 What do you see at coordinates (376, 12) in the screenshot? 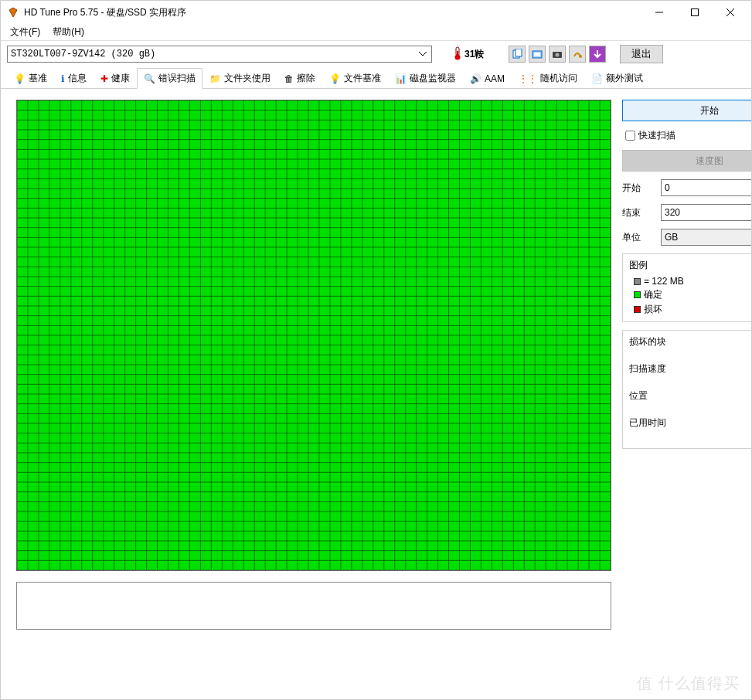
I see `titlebar: HD Tune Pro 5.75 - 硬盘/SSD 实用程序` at bounding box center [376, 12].